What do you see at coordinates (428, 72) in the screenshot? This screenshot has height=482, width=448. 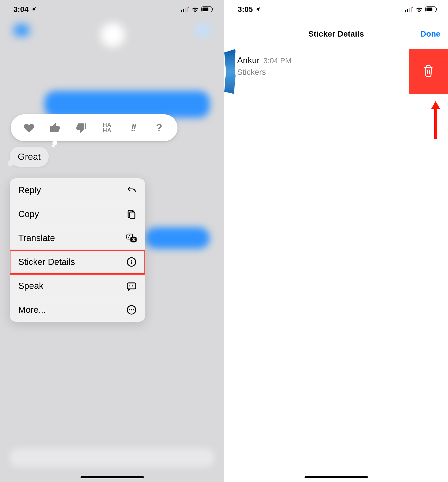 I see `trash-icon` at bounding box center [428, 72].